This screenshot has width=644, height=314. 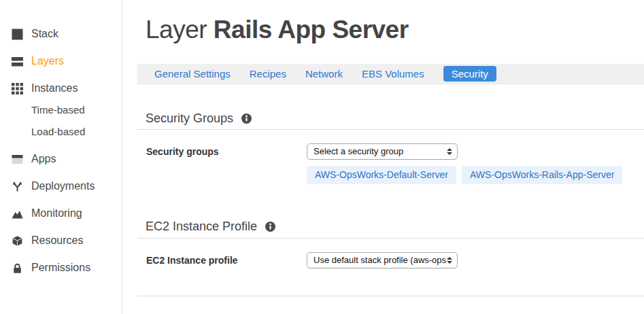 I want to click on sidebar-item-label: Deployments, so click(x=63, y=186).